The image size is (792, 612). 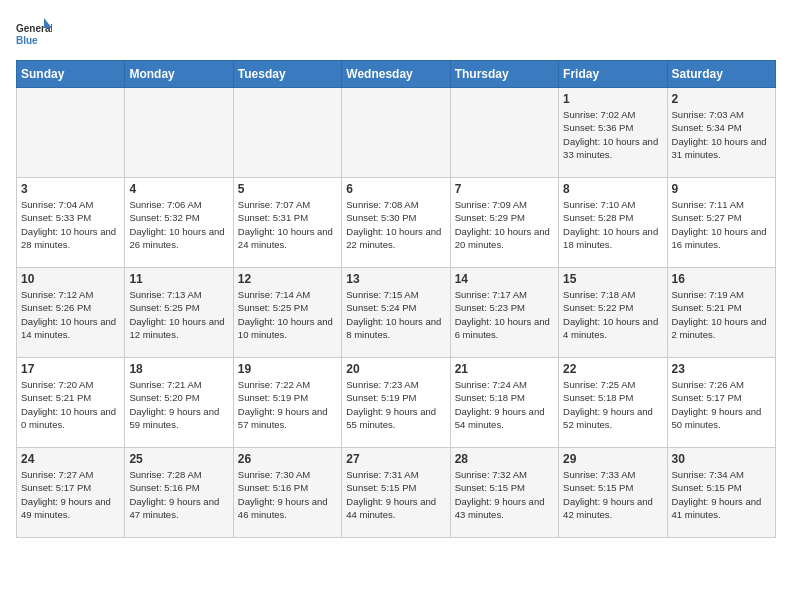 I want to click on day-info: Sunrise: 7:17 AM Sunset: 5:23 PM Dayligh…, so click(x=504, y=314).